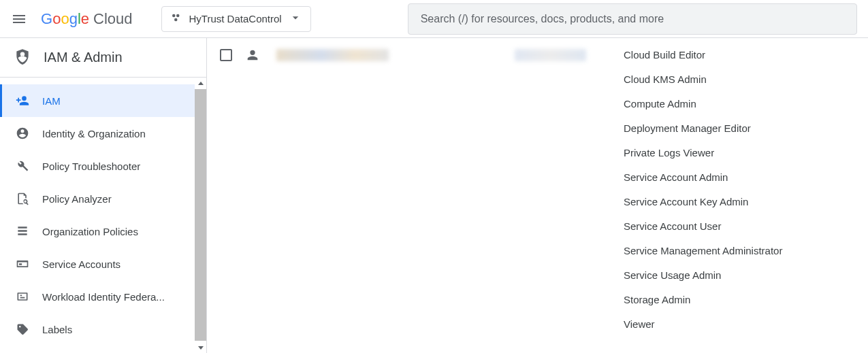 This screenshot has width=868, height=353. I want to click on role-item: Compute Admin, so click(746, 103).